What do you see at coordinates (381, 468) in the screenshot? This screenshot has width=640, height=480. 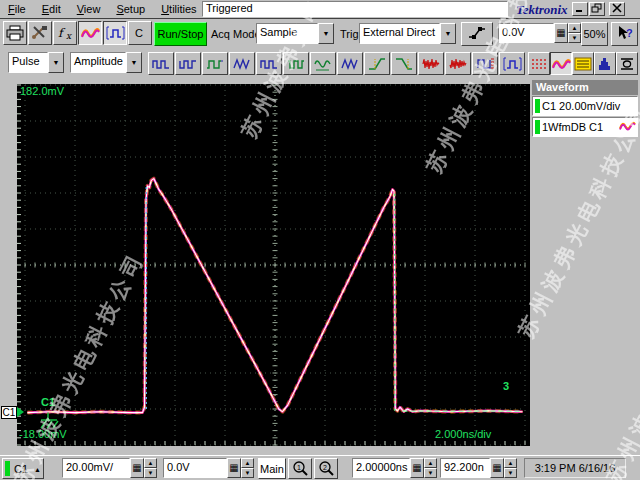 I see `timebase-input: 2.00000ns` at bounding box center [381, 468].